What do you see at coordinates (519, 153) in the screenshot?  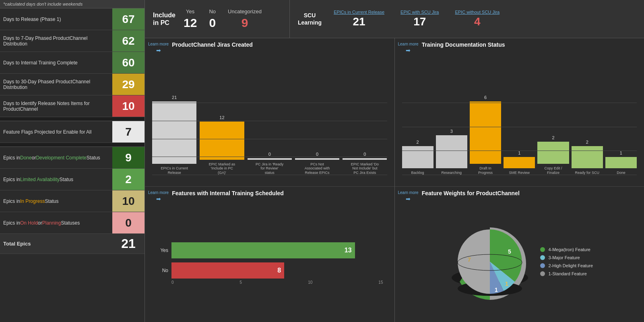 I see `bar-label-sme-val: 1` at bounding box center [519, 153].